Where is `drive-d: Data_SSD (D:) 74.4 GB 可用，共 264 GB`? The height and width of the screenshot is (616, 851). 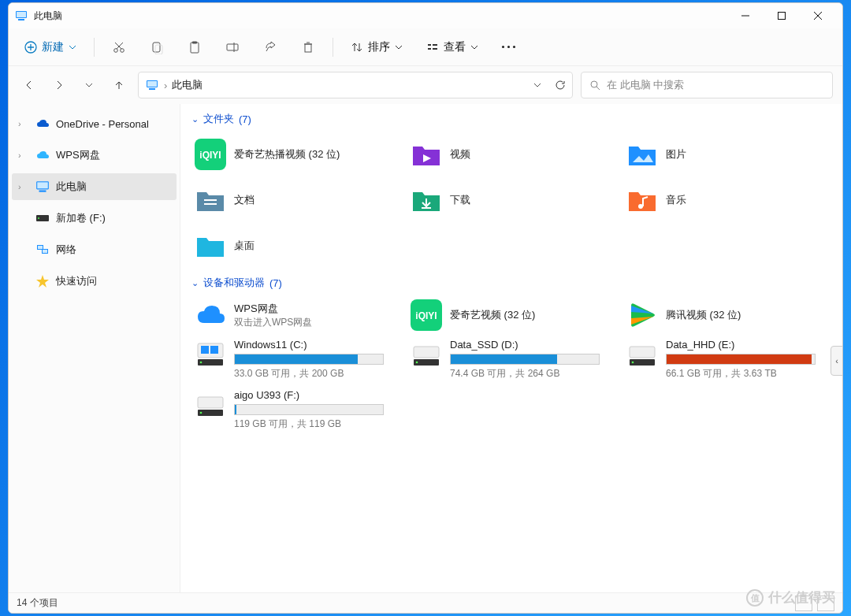
drive-d: Data_SSD (D:) 74.4 GB 可用，共 264 GB is located at coordinates (511, 360).